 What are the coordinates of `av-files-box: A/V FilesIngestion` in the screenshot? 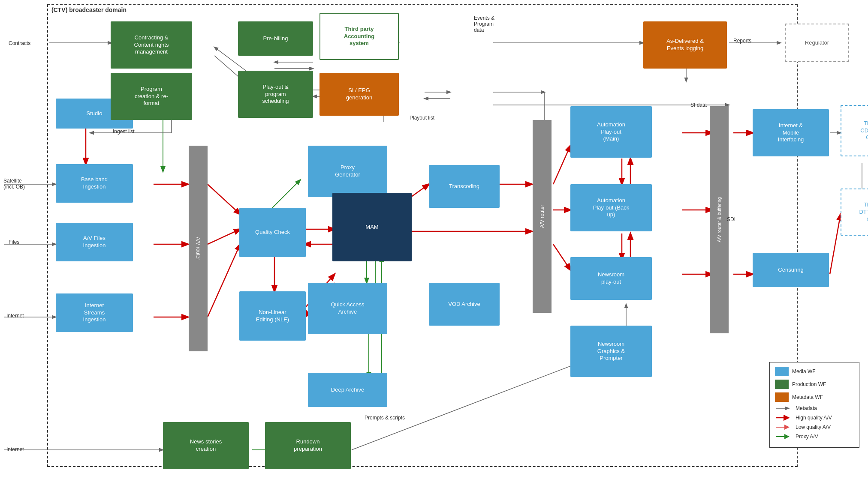 It's located at (94, 242).